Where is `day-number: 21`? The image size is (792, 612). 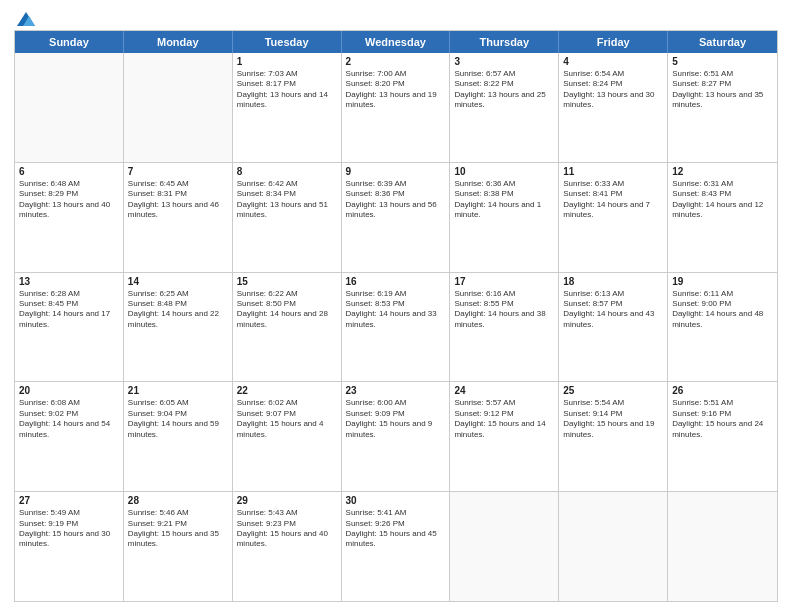 day-number: 21 is located at coordinates (178, 390).